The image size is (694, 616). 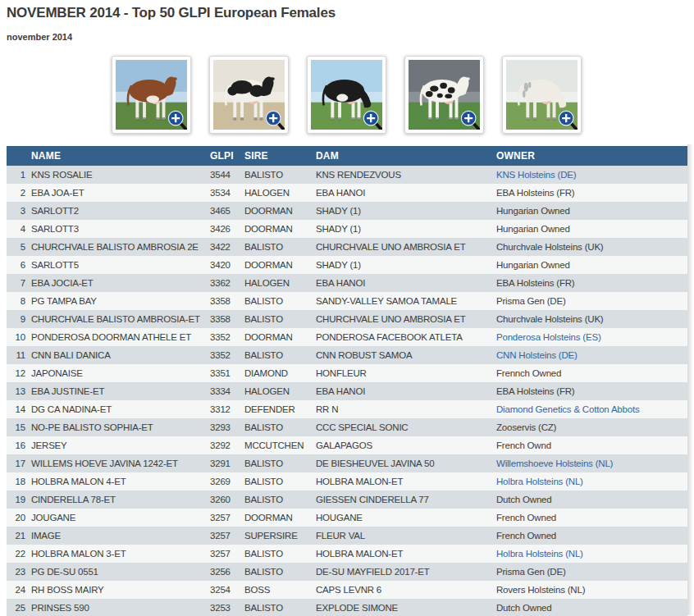 I want to click on dam-cell: HOLBRA MALON-ET, so click(x=406, y=554).